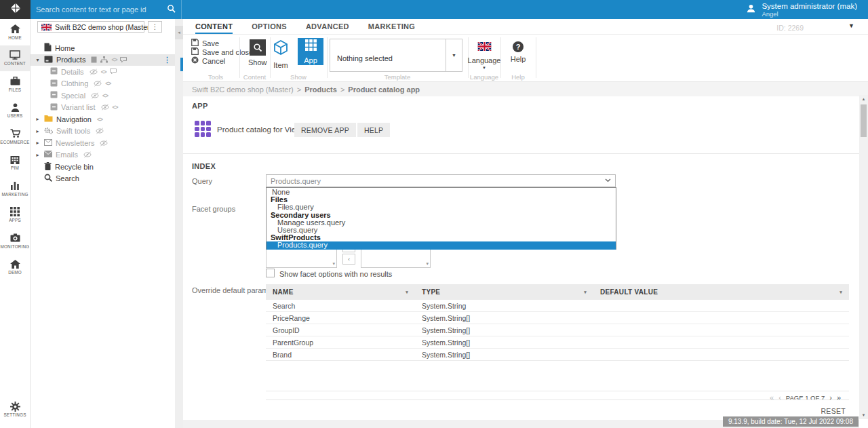 The width and height of the screenshot is (868, 428). What do you see at coordinates (202, 181) in the screenshot?
I see `query-label: Query` at bounding box center [202, 181].